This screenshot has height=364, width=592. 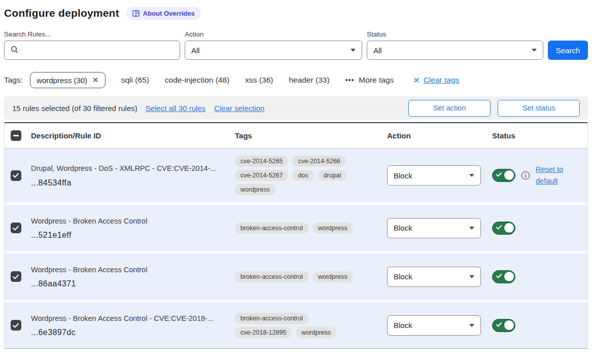 What do you see at coordinates (62, 80) in the screenshot?
I see `selected-tag-label: wordpress (30)` at bounding box center [62, 80].